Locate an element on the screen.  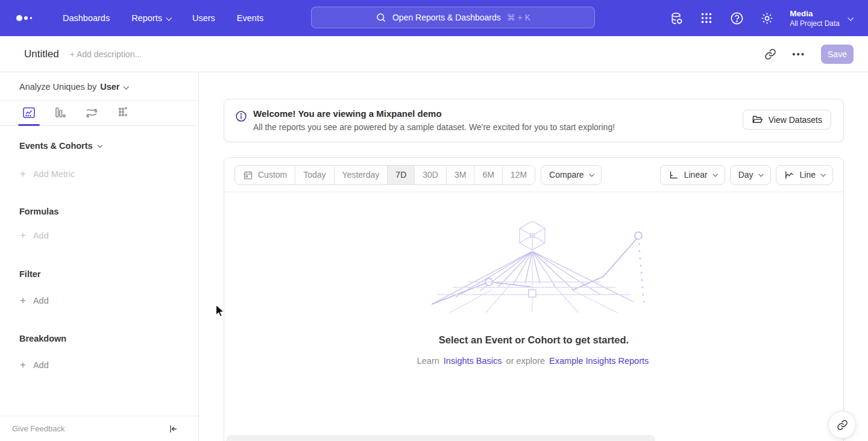
example-reports-link: Example Insights Reports is located at coordinates (599, 361).